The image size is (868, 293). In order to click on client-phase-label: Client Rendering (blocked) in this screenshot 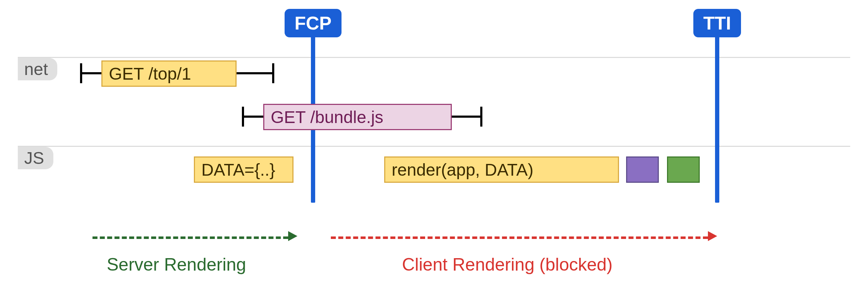, I will do `click(507, 265)`.